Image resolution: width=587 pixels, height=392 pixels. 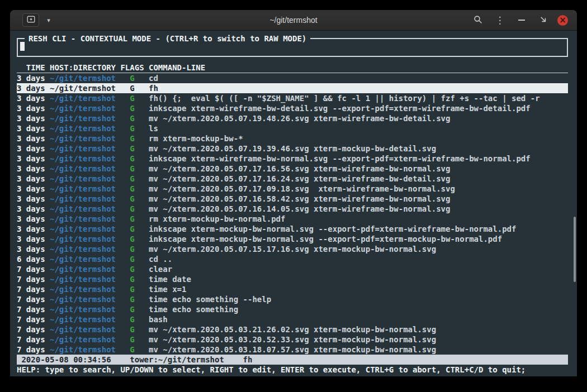 What do you see at coordinates (543, 20) in the screenshot?
I see `restore-button` at bounding box center [543, 20].